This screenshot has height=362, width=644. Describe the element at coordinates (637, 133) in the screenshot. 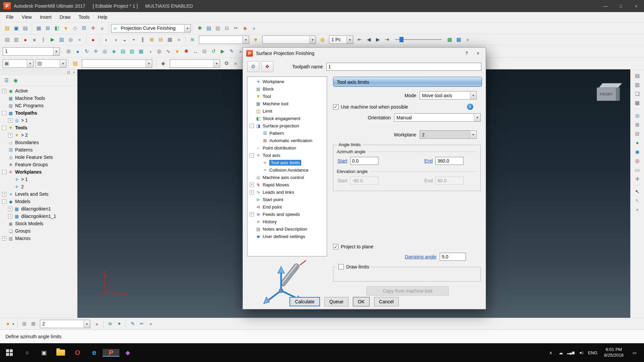

I see `grid2-icon: ⊟` at that location.